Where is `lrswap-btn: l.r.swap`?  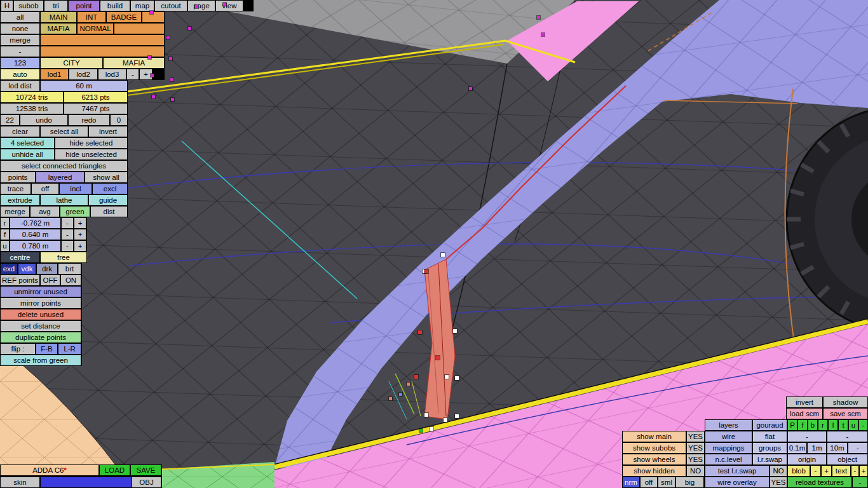
lrswap-btn: l.r.swap is located at coordinates (770, 459).